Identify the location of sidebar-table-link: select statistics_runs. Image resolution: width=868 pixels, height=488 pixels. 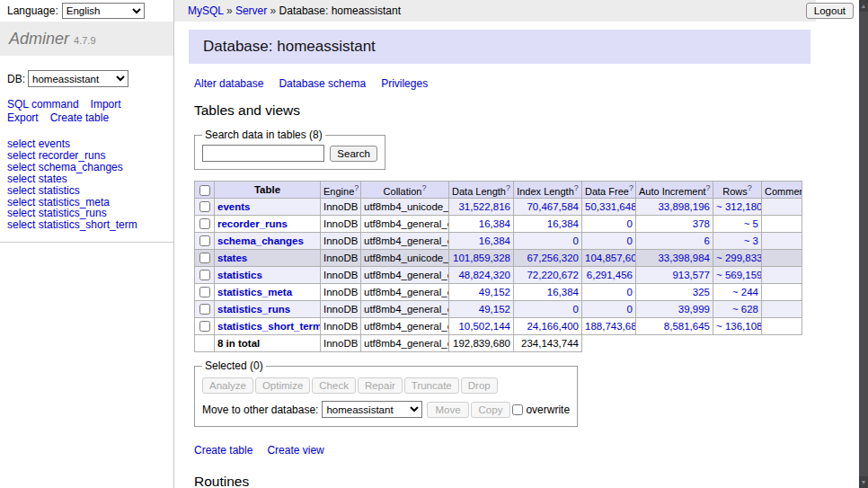
(58, 213).